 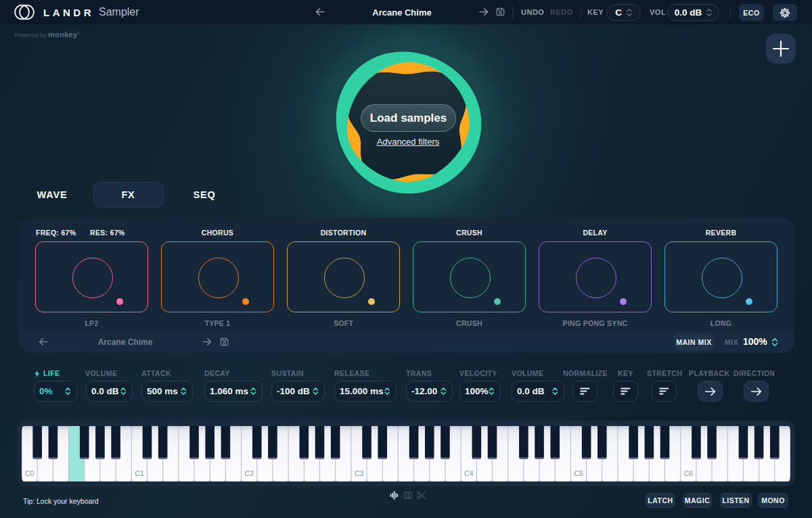 What do you see at coordinates (359, 473) in the screenshot?
I see `svg-text: C3` at bounding box center [359, 473].